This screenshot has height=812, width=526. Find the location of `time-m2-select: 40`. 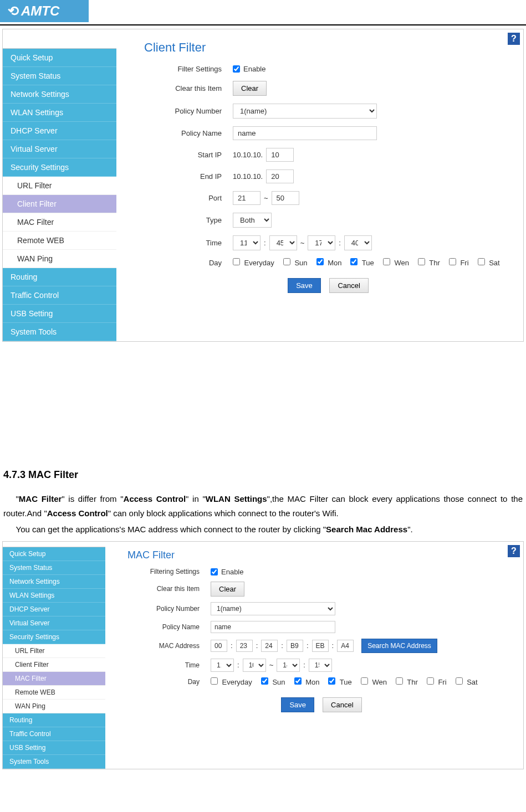

time-m2-select: 40 is located at coordinates (358, 243).